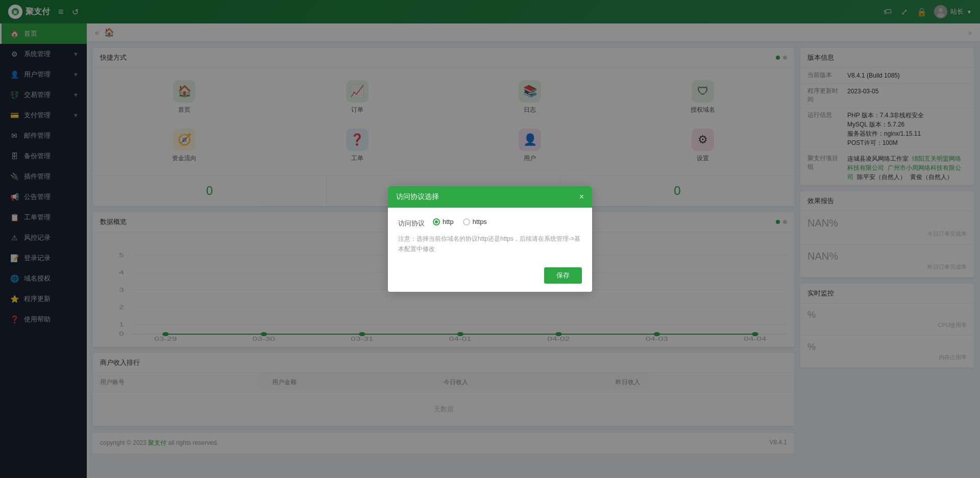 The image size is (980, 478). Describe the element at coordinates (436, 222) in the screenshot. I see `radio-http-circle` at that location.